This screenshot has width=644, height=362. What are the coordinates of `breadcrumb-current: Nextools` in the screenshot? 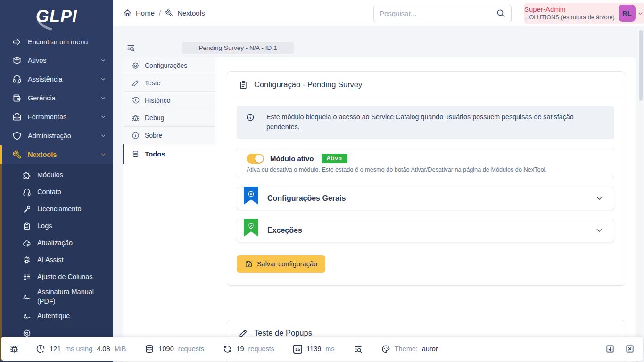 It's located at (191, 13).